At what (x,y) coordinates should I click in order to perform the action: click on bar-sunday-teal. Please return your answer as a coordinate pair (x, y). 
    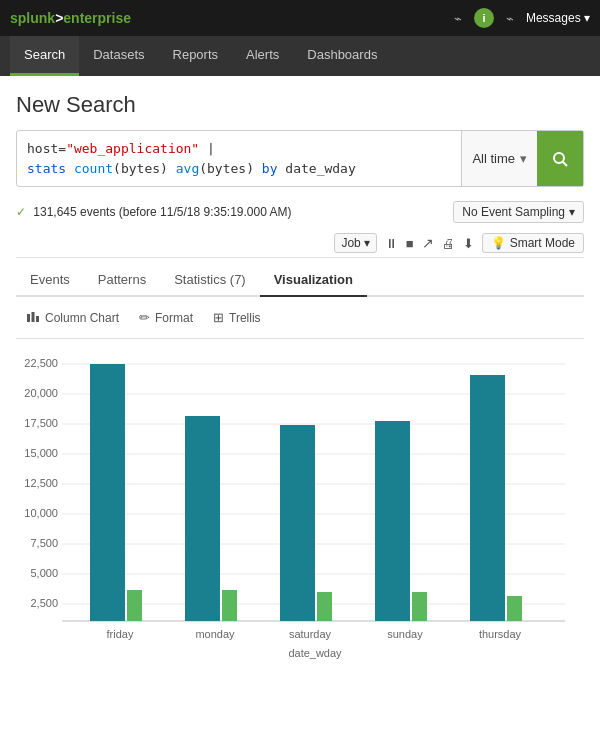
    Looking at the image, I should click on (392, 521).